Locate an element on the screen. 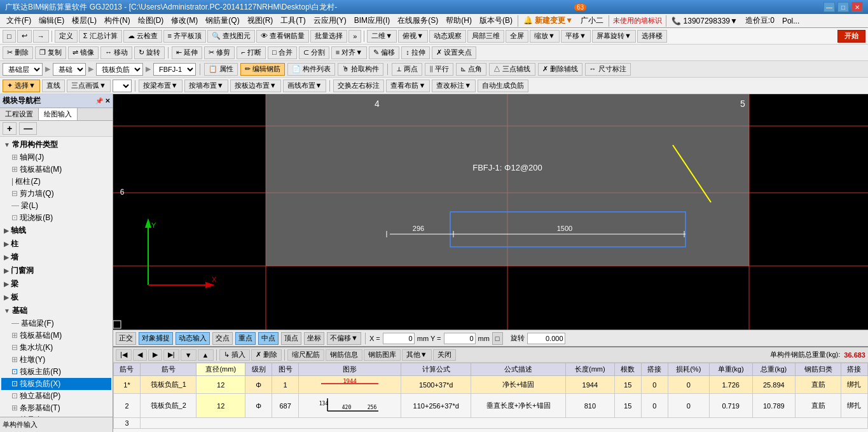 The width and height of the screenshot is (868, 432). break-button: ⌐ 打断 is located at coordinates (251, 53).